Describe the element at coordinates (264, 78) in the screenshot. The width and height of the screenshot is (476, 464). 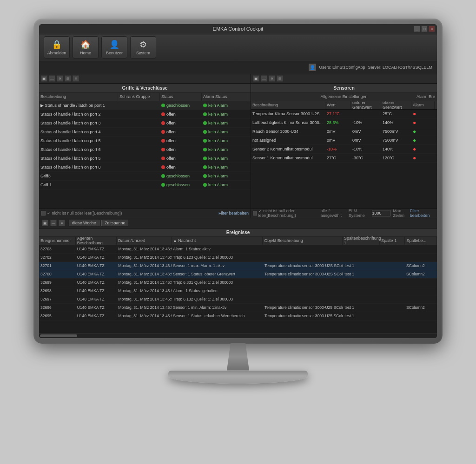
I see `sensoren-tb-icon-2: —` at that location.